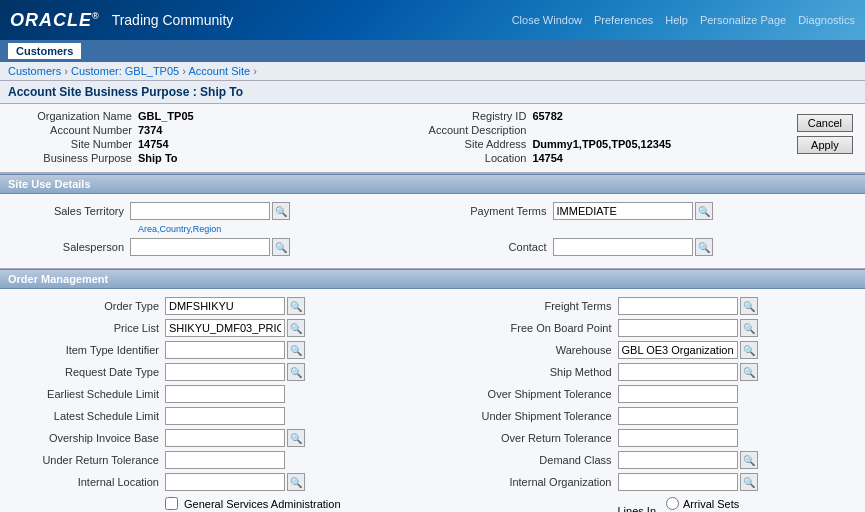  What do you see at coordinates (432, 20) in the screenshot?
I see `app-header: ORACLE® Trading Community Close Window P…` at bounding box center [432, 20].